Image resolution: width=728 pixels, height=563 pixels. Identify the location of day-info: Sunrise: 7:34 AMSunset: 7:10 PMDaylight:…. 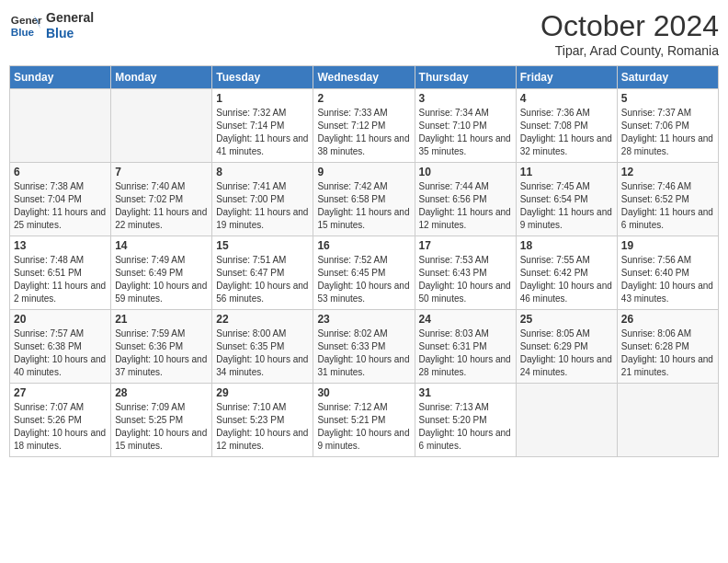
(465, 132).